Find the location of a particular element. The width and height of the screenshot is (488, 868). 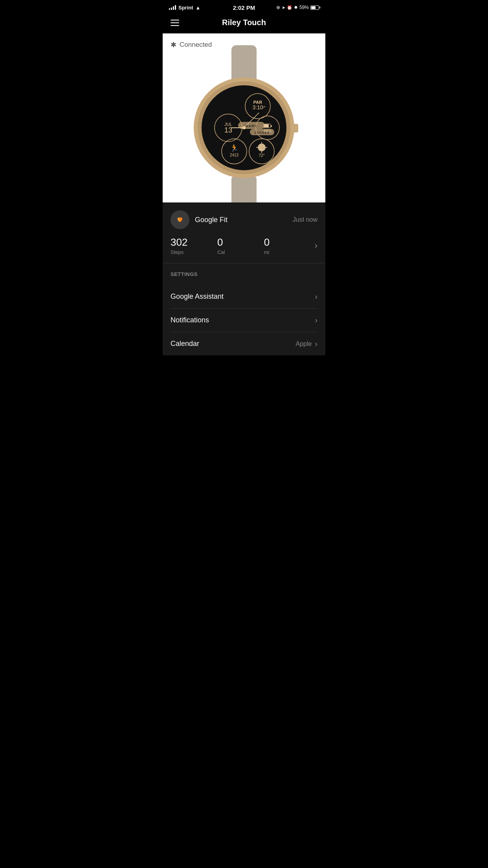

wifi-icon: ▲ is located at coordinates (198, 8).